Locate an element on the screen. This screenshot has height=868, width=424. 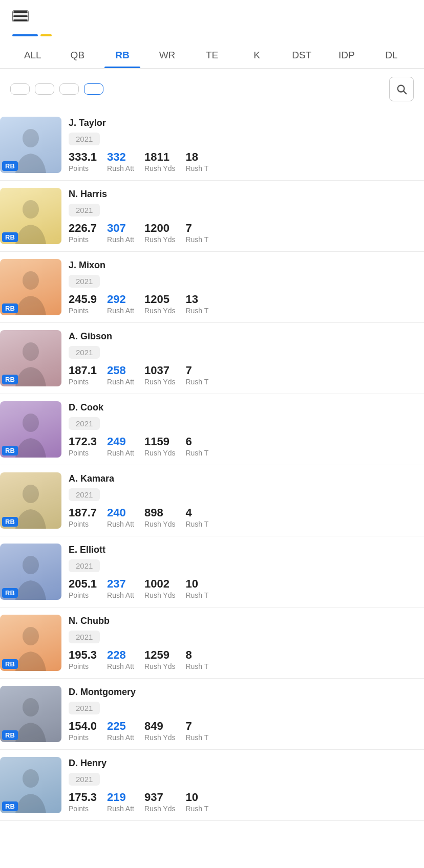
stat-rush-yds: 1205 Rush Yds is located at coordinates (160, 304).